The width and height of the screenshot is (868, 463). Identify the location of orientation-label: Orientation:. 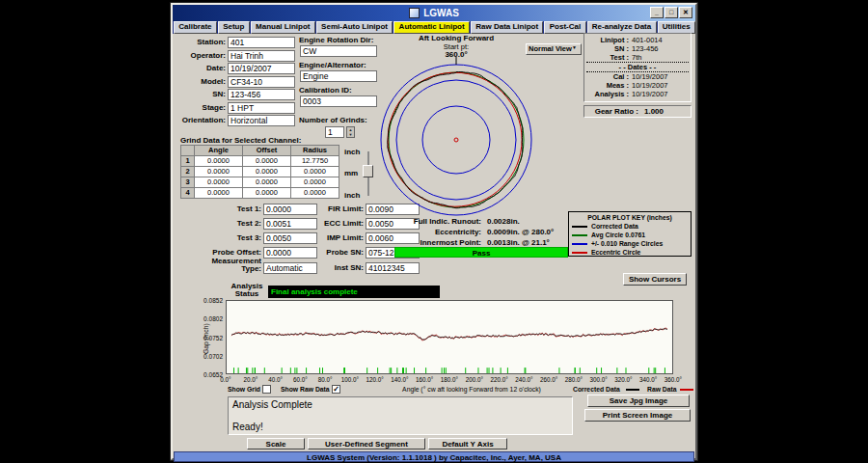
(201, 121).